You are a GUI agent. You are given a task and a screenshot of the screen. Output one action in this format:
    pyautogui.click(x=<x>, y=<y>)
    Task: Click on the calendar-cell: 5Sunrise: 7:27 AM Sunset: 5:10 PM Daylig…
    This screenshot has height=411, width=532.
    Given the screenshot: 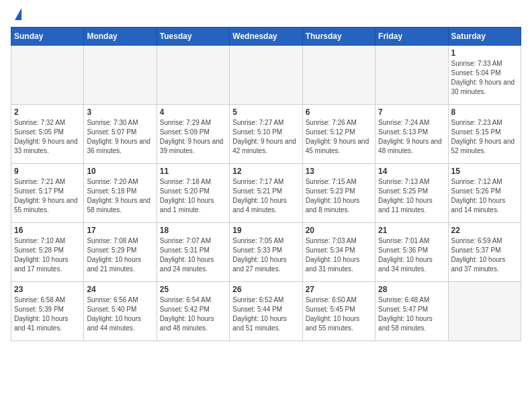 What is the action you would take?
    pyautogui.click(x=266, y=134)
    